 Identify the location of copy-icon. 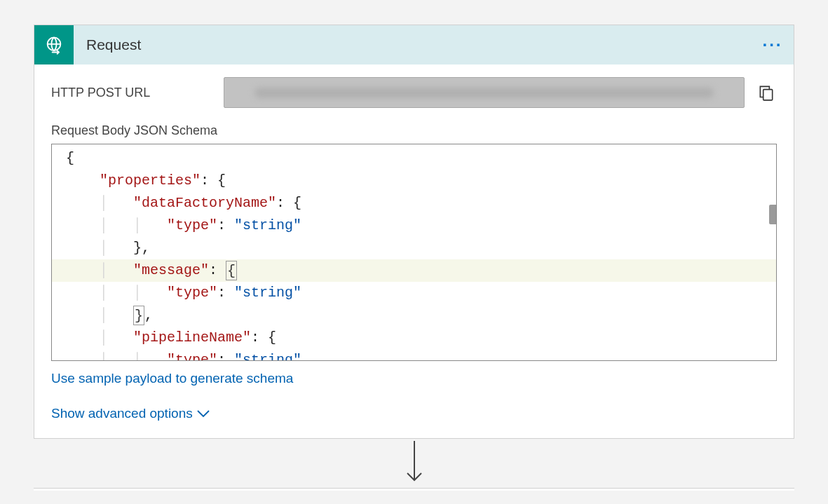
(766, 93).